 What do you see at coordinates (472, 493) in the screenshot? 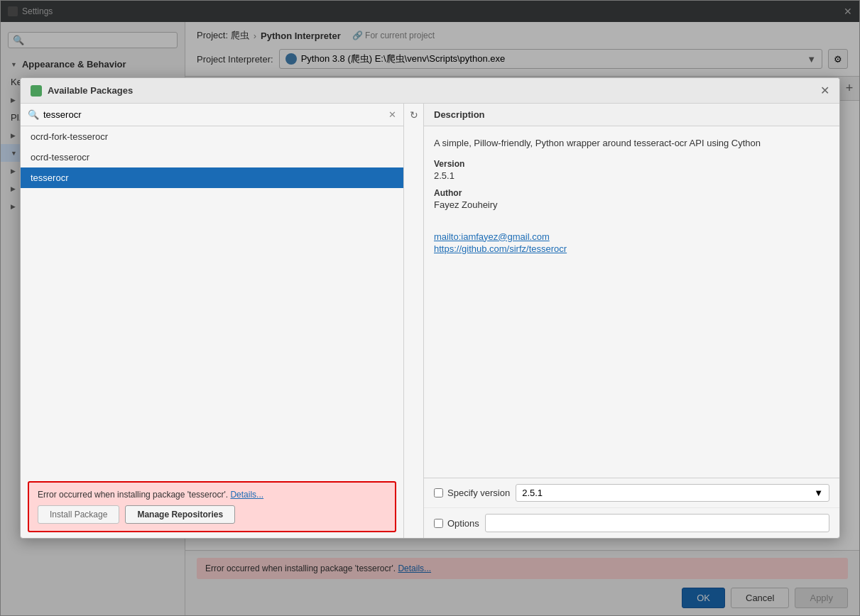
I see `specify-version-checkbox-label: Specify version` at bounding box center [472, 493].